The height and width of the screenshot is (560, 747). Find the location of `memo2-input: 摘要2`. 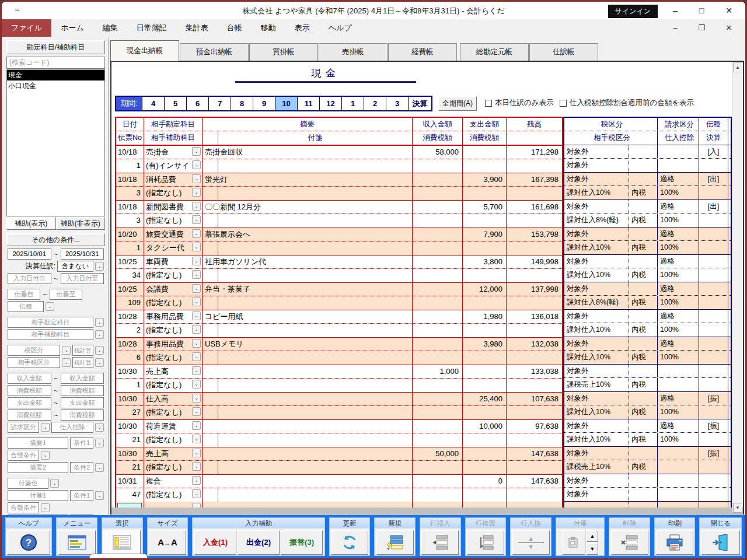

memo2-input: 摘要2 is located at coordinates (38, 468).